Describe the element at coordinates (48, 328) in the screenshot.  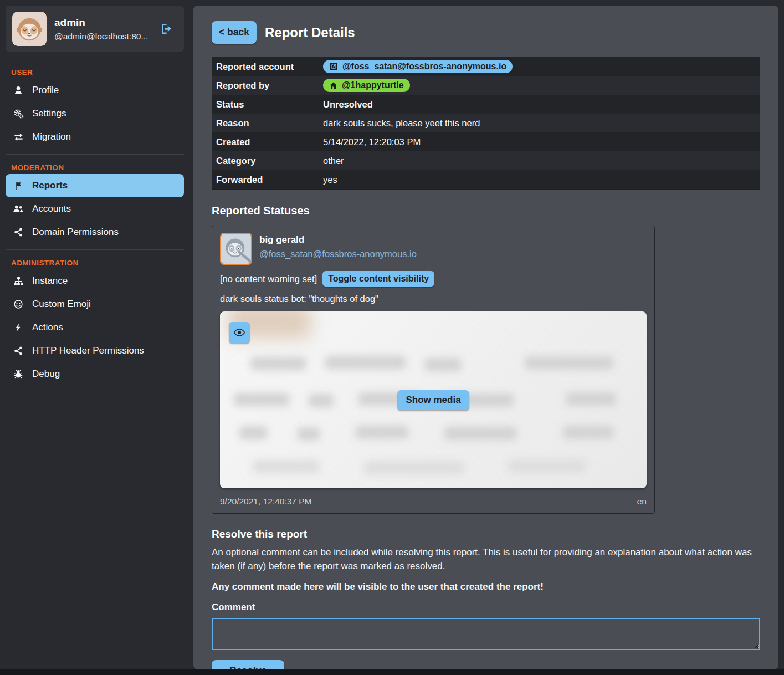
I see `sidebar-item-label: Actions` at that location.